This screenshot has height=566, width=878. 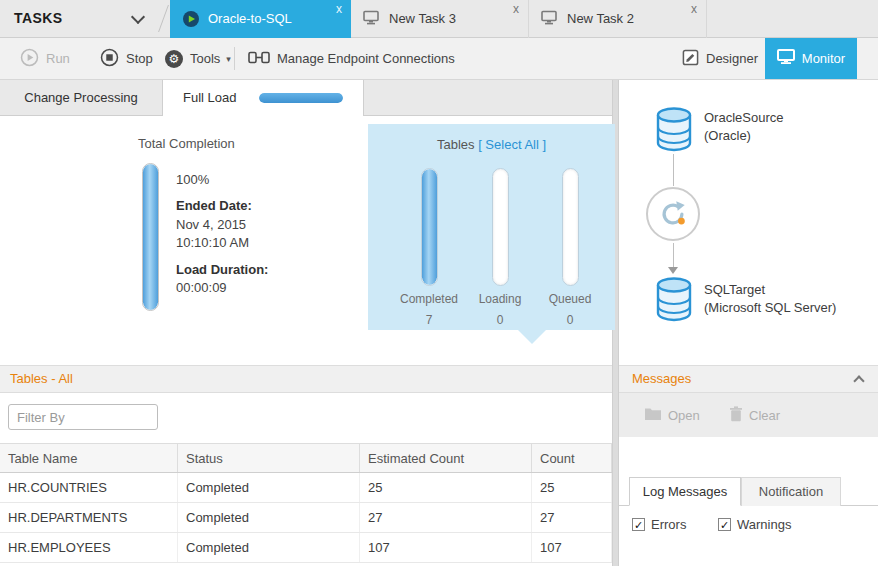 What do you see at coordinates (446, 518) in the screenshot?
I see `cell-estimated-count: 27` at bounding box center [446, 518].